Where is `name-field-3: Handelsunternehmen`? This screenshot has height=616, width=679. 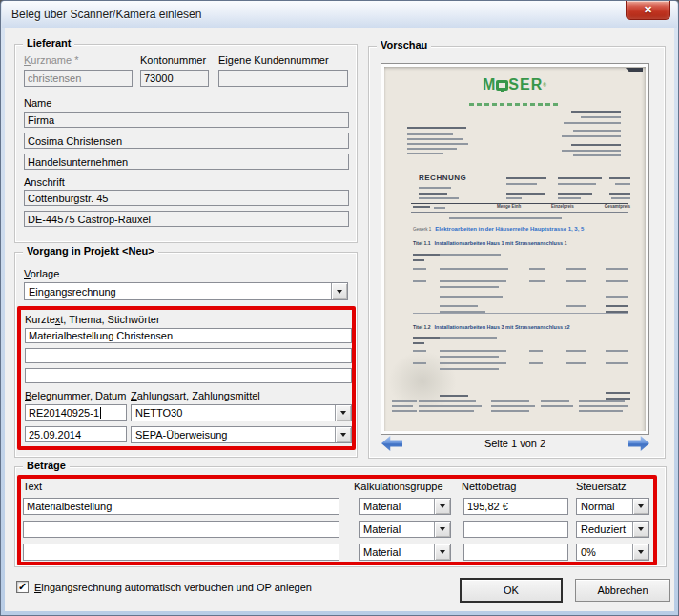
name-field-3: Handelsunternehmen is located at coordinates (187, 162).